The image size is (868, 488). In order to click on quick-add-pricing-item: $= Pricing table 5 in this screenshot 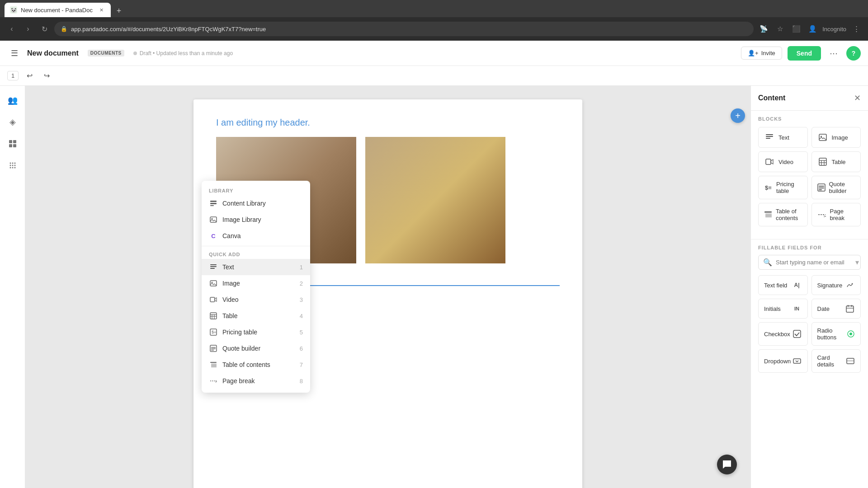, I will do `click(256, 332)`.